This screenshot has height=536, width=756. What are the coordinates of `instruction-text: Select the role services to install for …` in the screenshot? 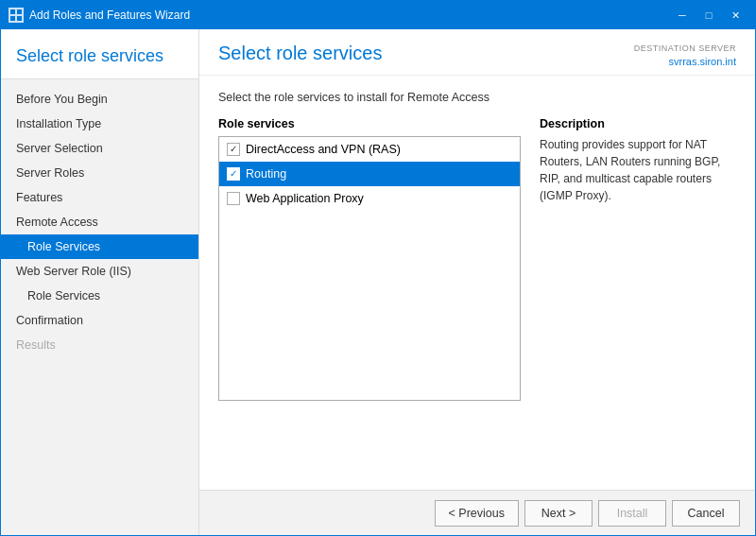 It's located at (477, 97).